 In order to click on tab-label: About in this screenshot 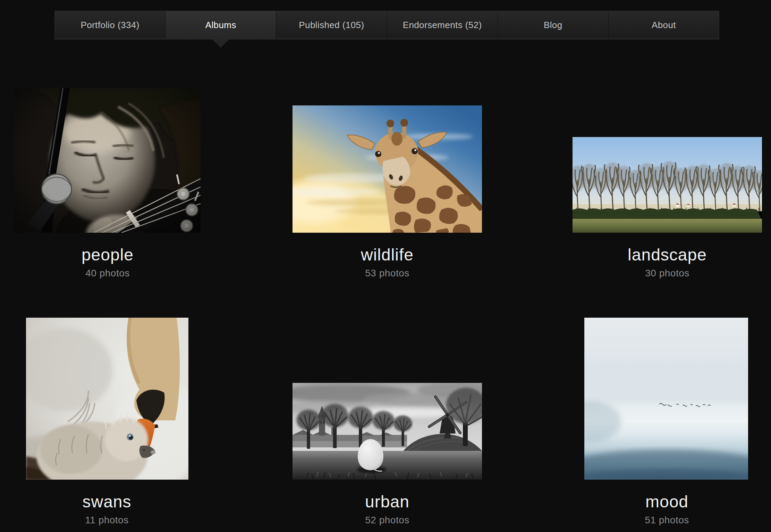, I will do `click(664, 25)`.